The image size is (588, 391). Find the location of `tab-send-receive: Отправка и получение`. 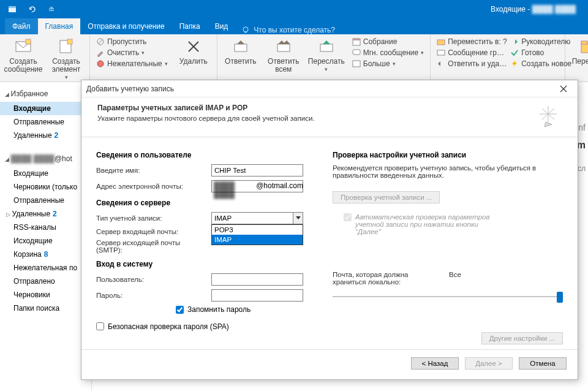

tab-send-receive: Отправка и получение is located at coordinates (126, 26).